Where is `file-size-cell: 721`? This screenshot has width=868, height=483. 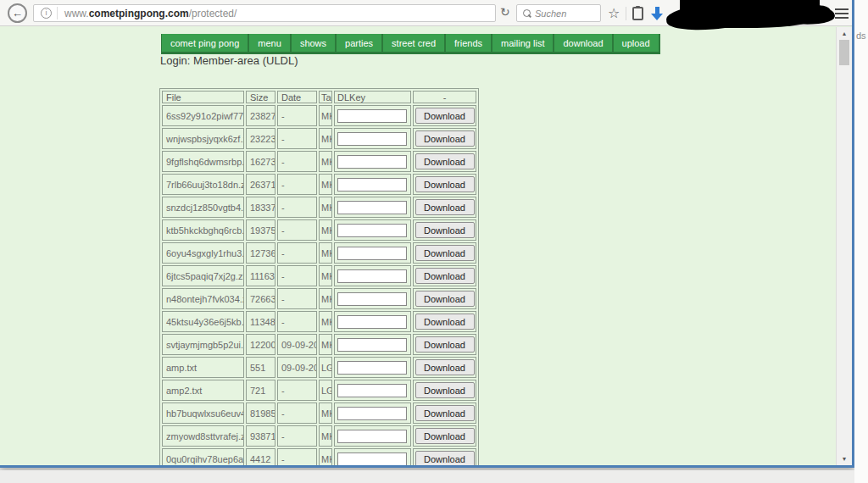 file-size-cell: 721 is located at coordinates (261, 390).